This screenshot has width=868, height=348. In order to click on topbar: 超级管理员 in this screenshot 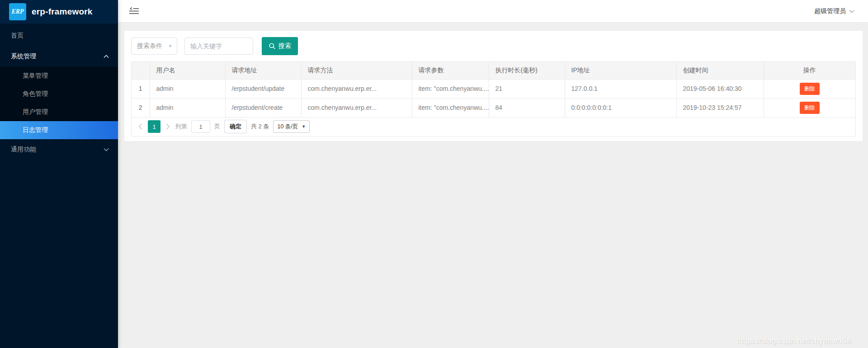, I will do `click(493, 11)`.